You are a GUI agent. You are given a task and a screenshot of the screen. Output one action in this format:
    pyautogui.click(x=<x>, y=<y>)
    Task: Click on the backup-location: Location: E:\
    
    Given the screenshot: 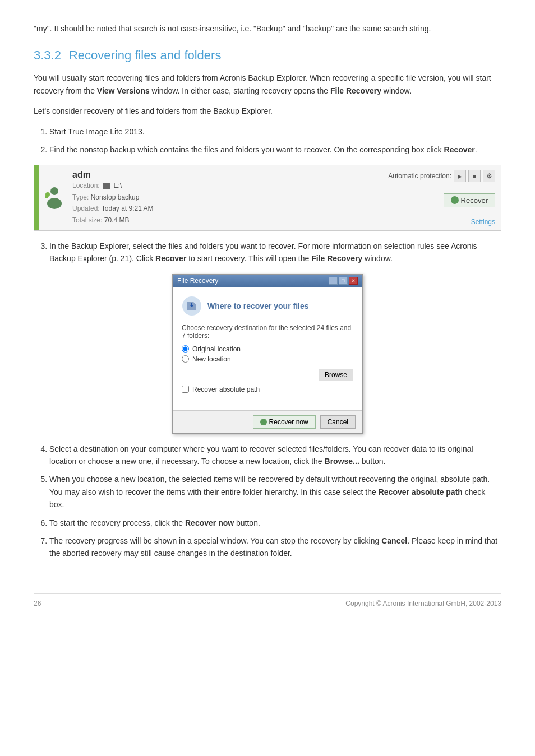 What is the action you would take?
    pyautogui.click(x=227, y=185)
    